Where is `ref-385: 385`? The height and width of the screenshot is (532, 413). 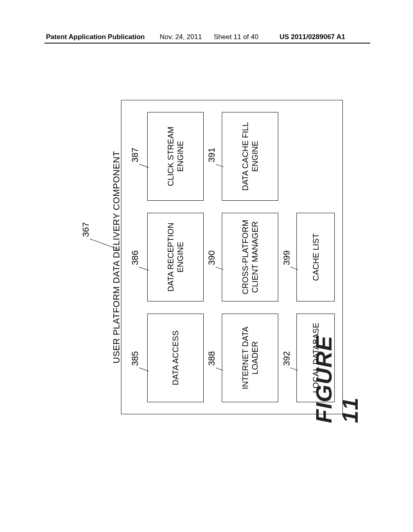 ref-385: 385 is located at coordinates (135, 359).